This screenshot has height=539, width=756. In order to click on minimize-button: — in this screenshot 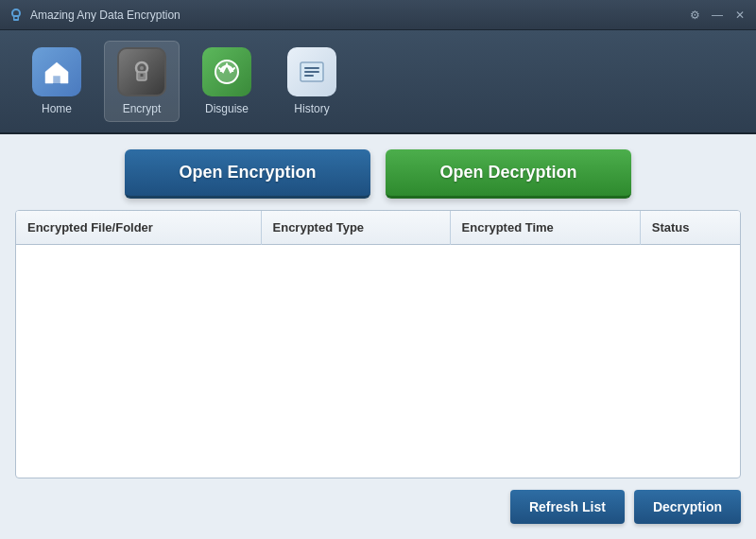, I will do `click(717, 15)`.